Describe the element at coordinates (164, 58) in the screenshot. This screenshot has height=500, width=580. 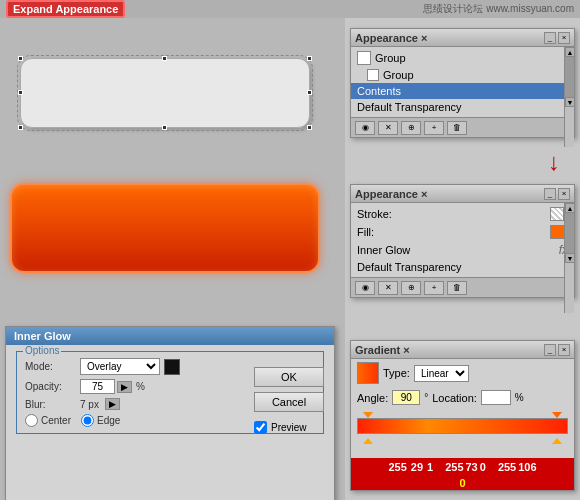
I see `handle-tm` at that location.